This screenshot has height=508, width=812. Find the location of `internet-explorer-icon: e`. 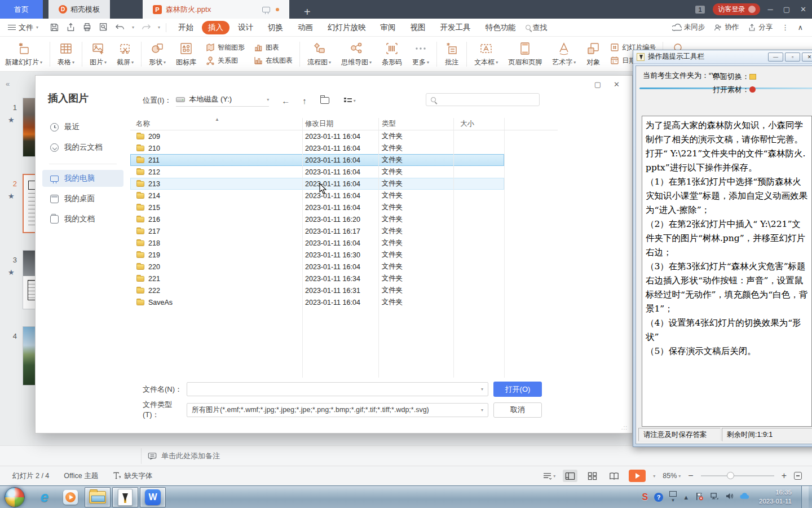

internet-explorer-icon: e is located at coordinates (45, 497).